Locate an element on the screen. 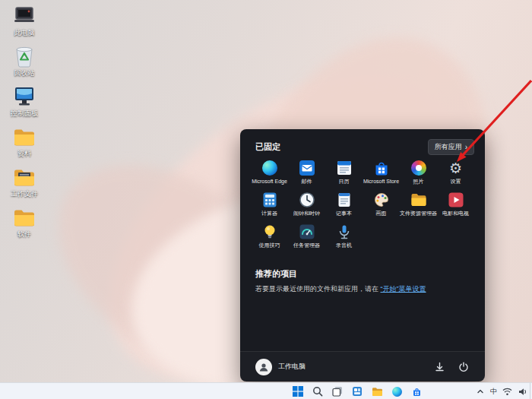 The image size is (532, 399). desktop-icon-column: 此电脑 回收站 控制面板 is located at coordinates (25, 125).